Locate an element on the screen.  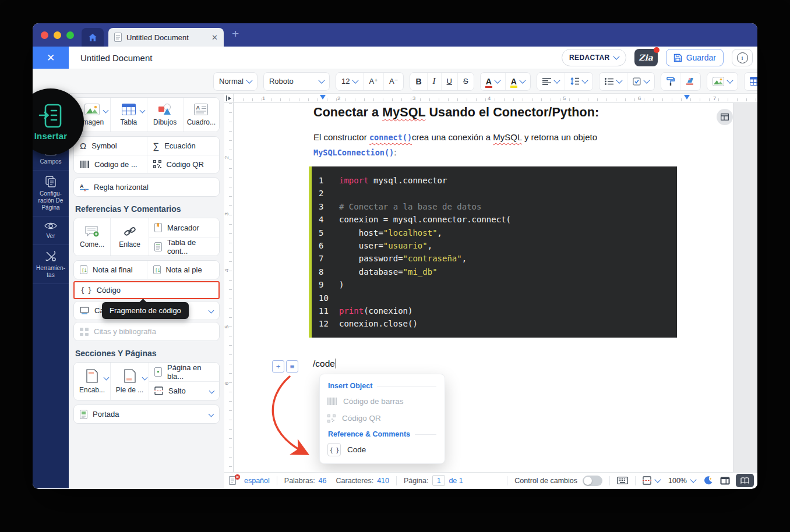
underline-button: U is located at coordinates (449, 81).